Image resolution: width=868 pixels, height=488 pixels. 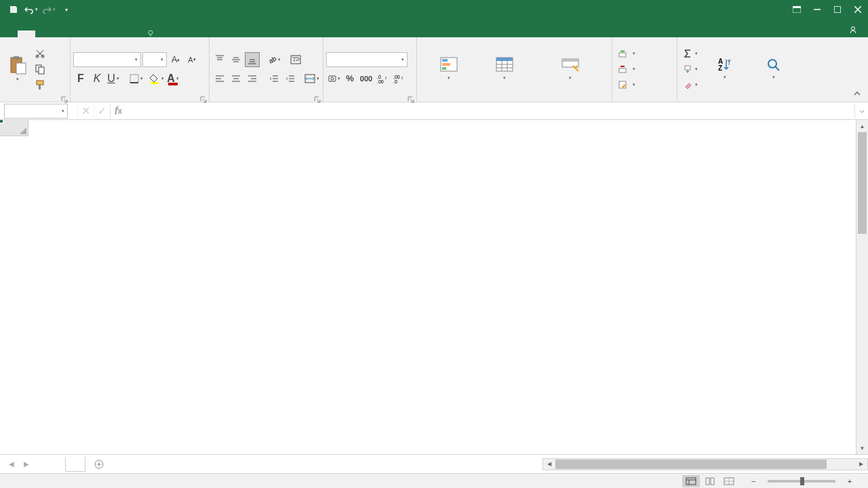 What do you see at coordinates (797, 9) in the screenshot?
I see `ribbon-display-icon` at bounding box center [797, 9].